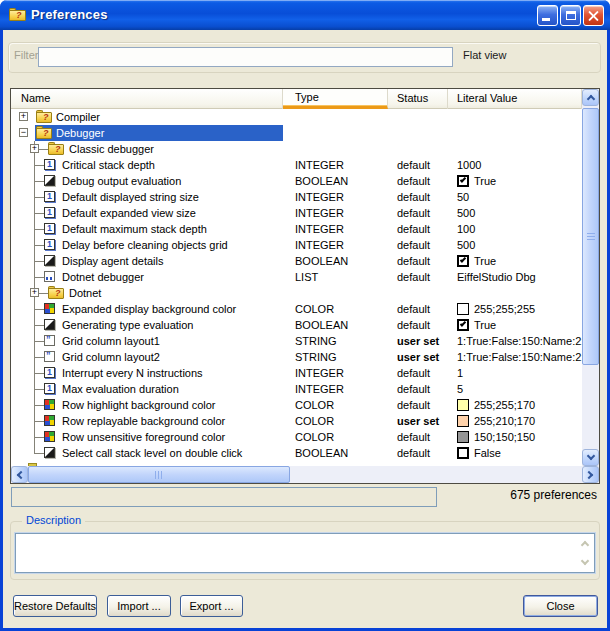  I want to click on preference-name: Default expanded view size, so click(129, 213).